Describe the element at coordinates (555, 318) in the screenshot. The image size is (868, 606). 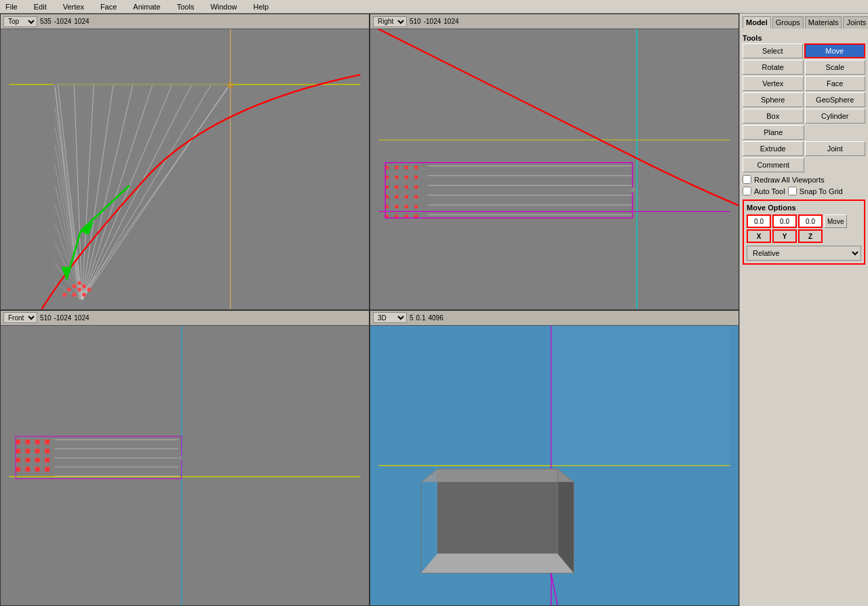
I see `viewport-3d-header: 3D Top Front Right 5 0.1 4096` at that location.